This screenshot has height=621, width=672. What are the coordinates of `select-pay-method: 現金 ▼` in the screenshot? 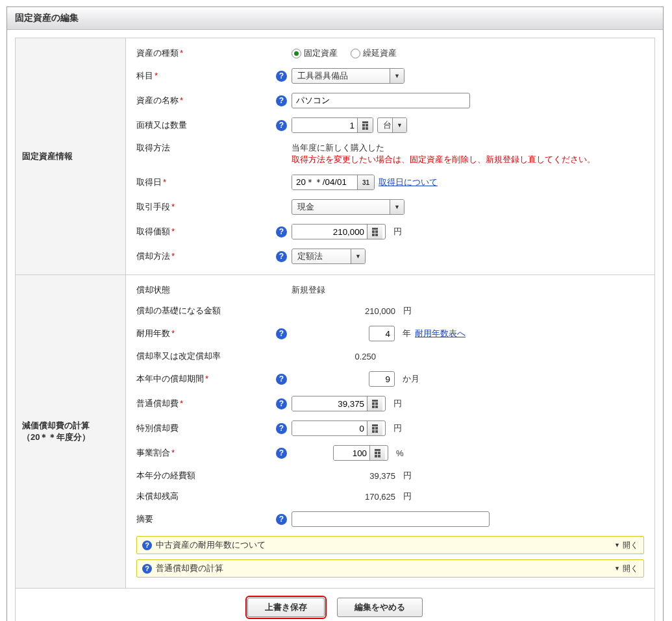 It's located at (348, 207).